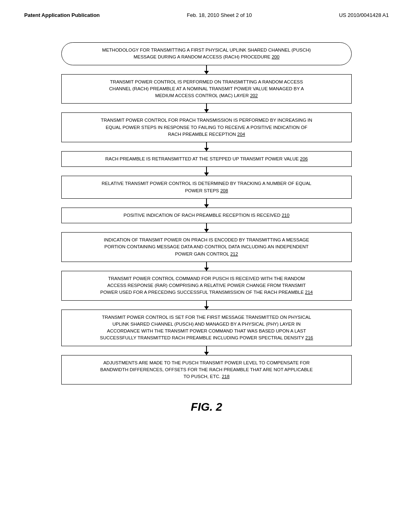  What do you see at coordinates (206, 89) in the screenshot?
I see `flow-box-202: TRANSMIT POWER CONTROL IS PERFORMED ON T…` at bounding box center [206, 89].